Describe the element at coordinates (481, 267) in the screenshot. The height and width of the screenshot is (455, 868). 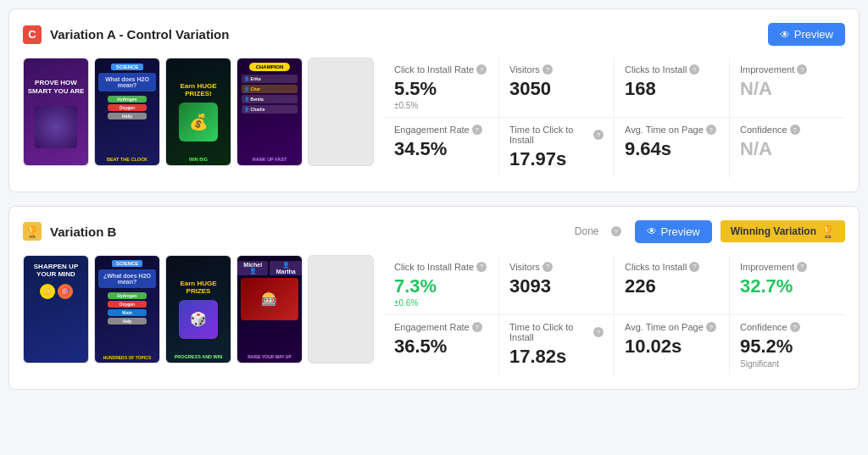
I see `question-icon-ctr-b: ?` at that location.